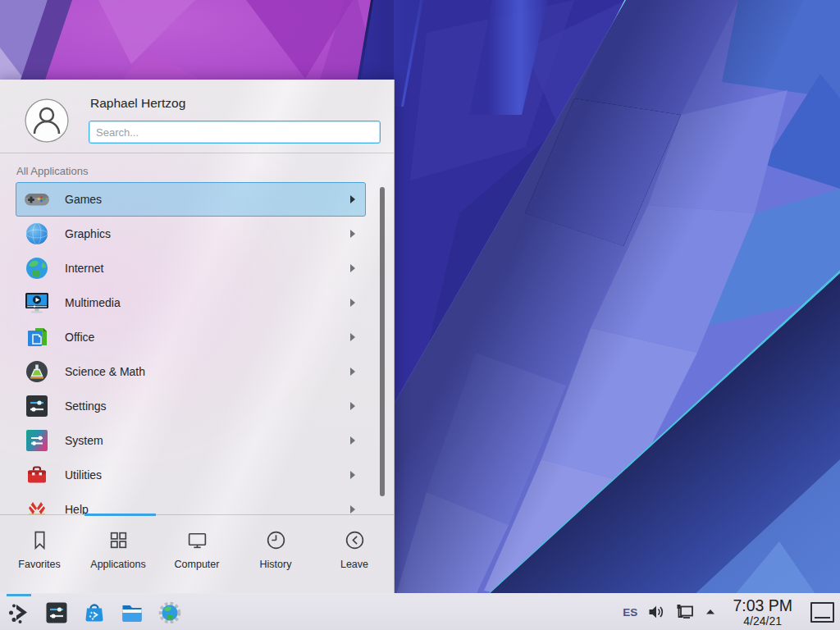 This screenshot has width=840, height=630. What do you see at coordinates (37, 234) in the screenshot?
I see `sphere-icon` at bounding box center [37, 234].